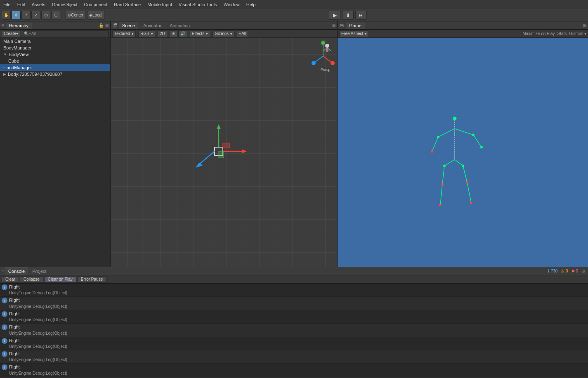 The image size is (588, 378). Describe the element at coordinates (39, 5) in the screenshot. I see `menu-assets: Assets` at that location.